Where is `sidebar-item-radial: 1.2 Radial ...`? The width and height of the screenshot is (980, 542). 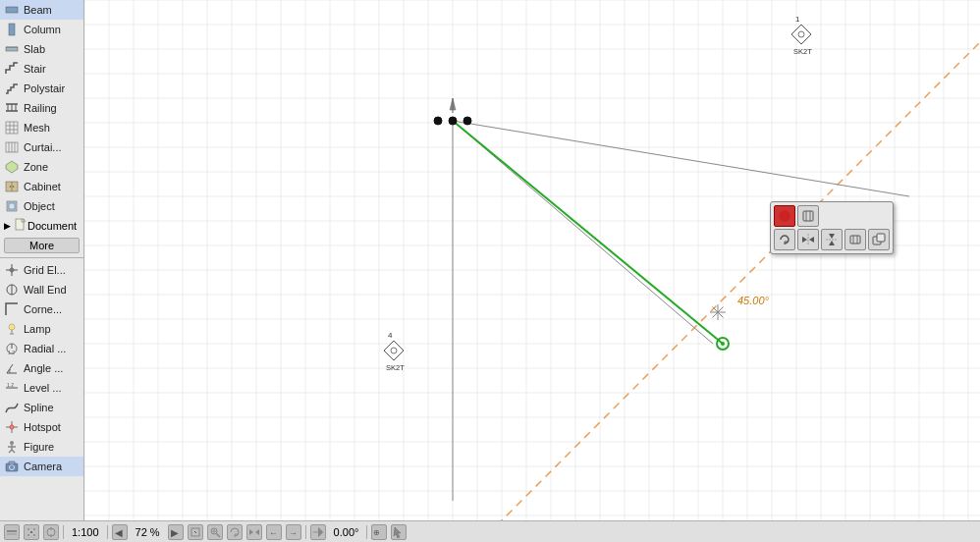 sidebar-item-radial: 1.2 Radial ... is located at coordinates (41, 349).